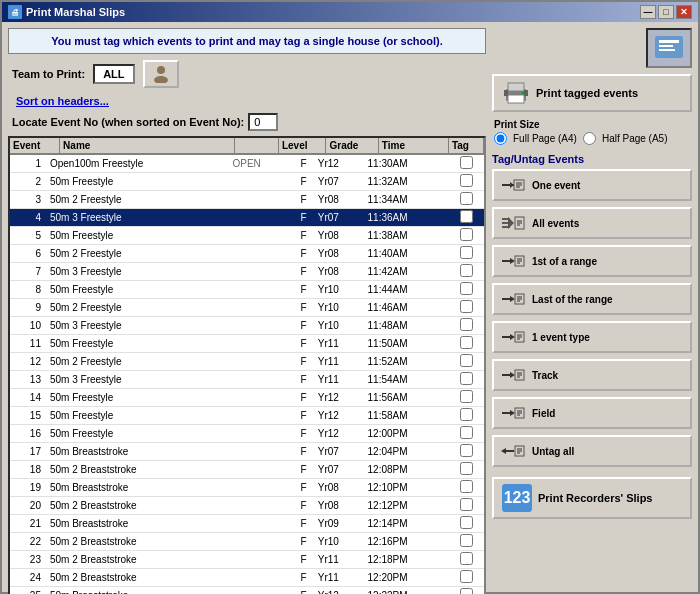  What do you see at coordinates (247, 398) in the screenshot?
I see `table-row: 1450m FreestyleFYr1211:56AM` at bounding box center [247, 398].